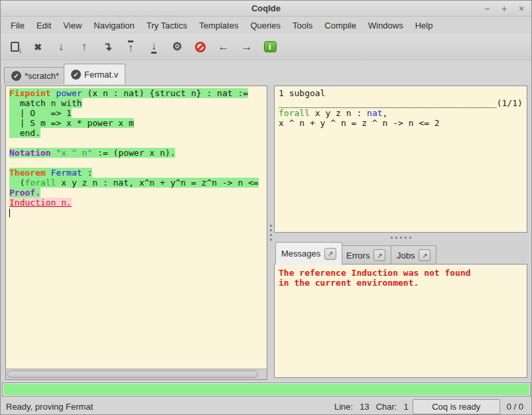 The height and width of the screenshot is (415, 532). What do you see at coordinates (403, 282) in the screenshot?
I see `message-line: in the current environment.` at bounding box center [403, 282].